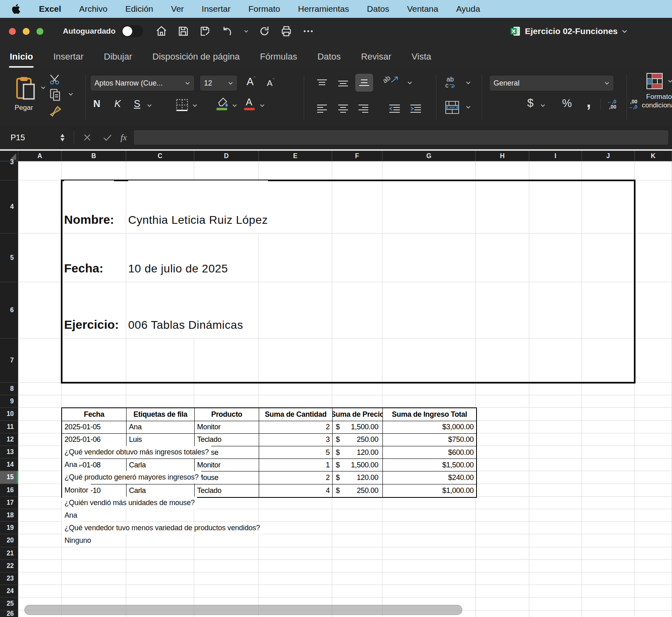 The image size is (672, 617). Describe the element at coordinates (295, 156) in the screenshot. I see `column-header-E: E` at that location.